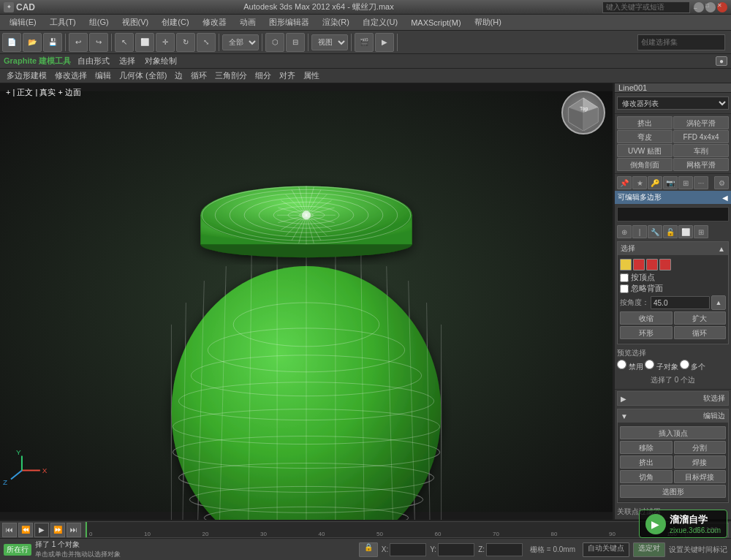 Image resolution: width=731 pixels, height=560 pixels. I want to click on mod-ffd: FFD 4x4x4, so click(701, 137).